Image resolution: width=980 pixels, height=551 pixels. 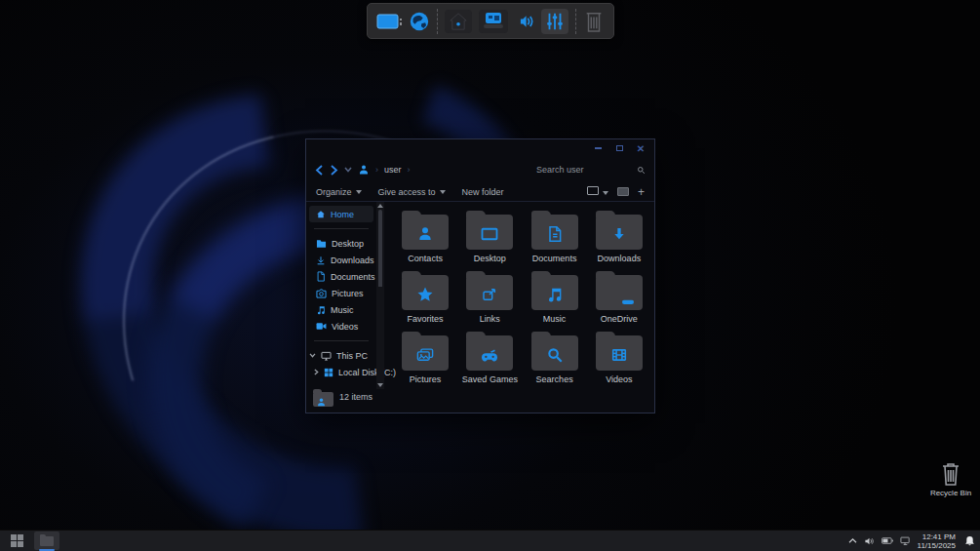 I want to click on breadcrumb: user, so click(x=393, y=170).